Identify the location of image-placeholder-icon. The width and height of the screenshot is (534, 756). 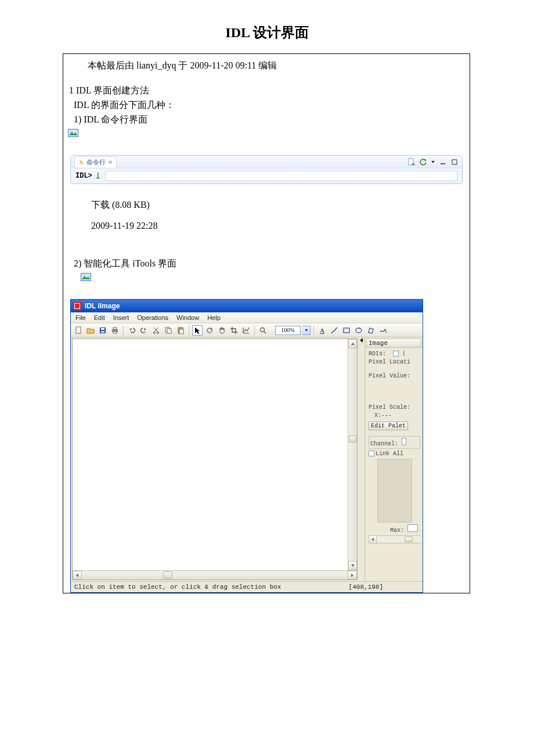
(73, 133).